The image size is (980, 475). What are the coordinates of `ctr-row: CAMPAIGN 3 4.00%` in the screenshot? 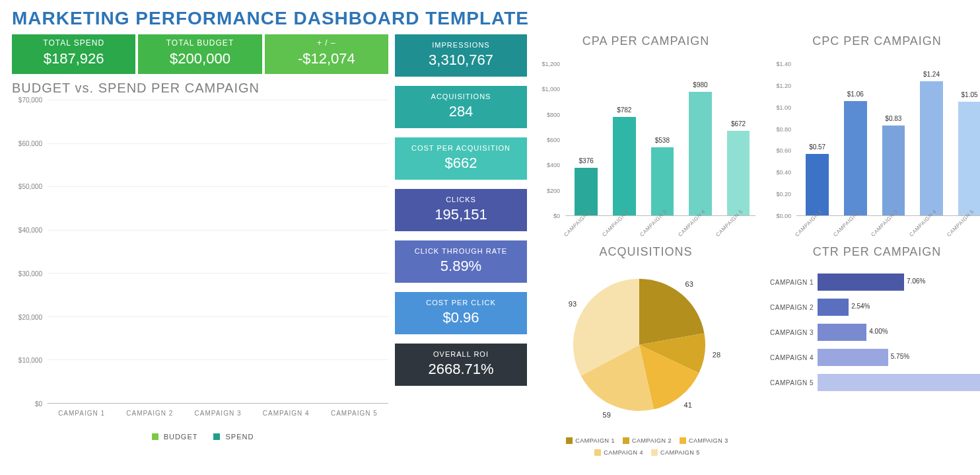 It's located at (872, 332).